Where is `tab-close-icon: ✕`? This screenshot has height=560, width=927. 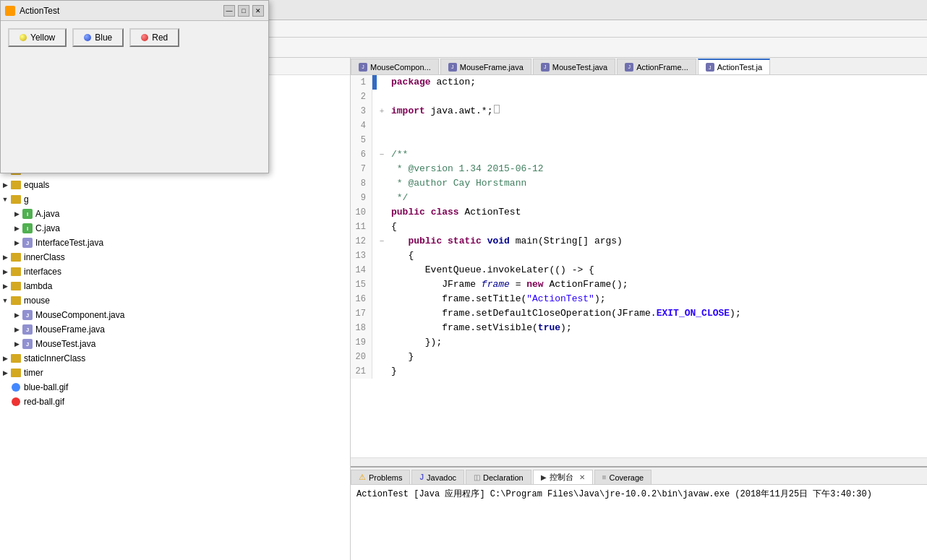
tab-close-icon: ✕ is located at coordinates (582, 477).